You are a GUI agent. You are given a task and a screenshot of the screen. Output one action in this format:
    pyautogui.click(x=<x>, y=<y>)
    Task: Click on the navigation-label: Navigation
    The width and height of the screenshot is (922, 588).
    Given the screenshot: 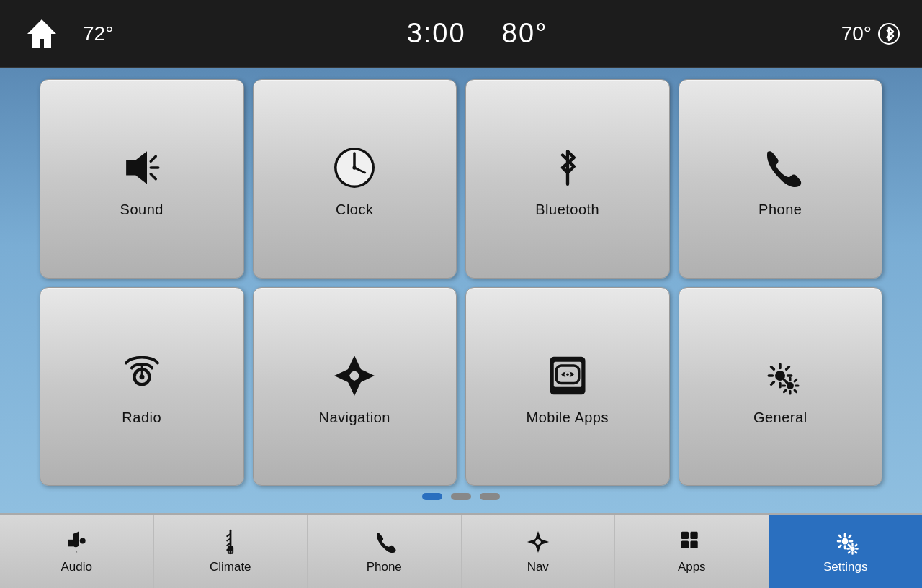 What is the action you would take?
    pyautogui.click(x=354, y=417)
    